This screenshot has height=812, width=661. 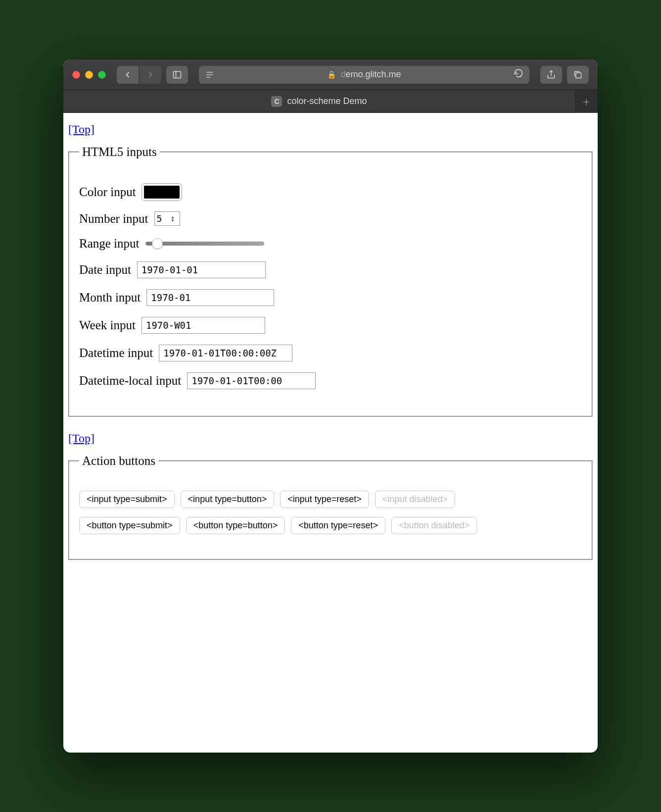 What do you see at coordinates (330, 499) in the screenshot?
I see `input-buttons-row: <input type=submit> <input type=button> …` at bounding box center [330, 499].